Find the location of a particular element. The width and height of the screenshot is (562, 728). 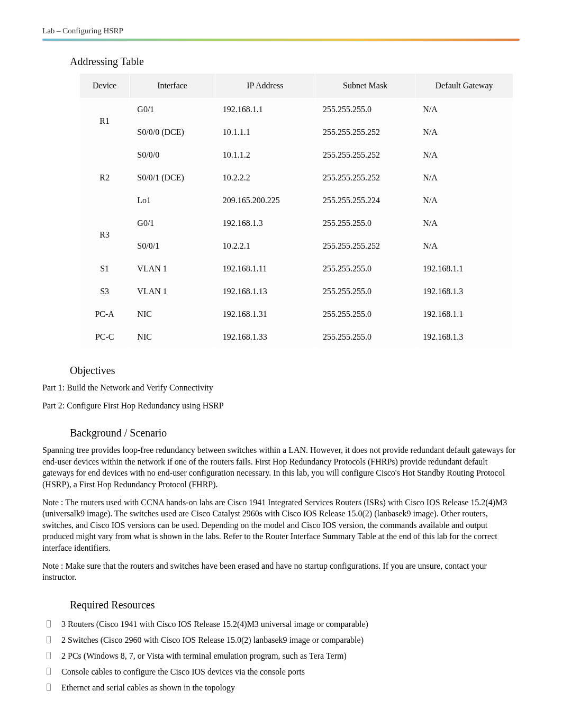

list-item: 3 Routers (Cisco 1941 with Cisco IOS Rel… is located at coordinates (281, 624).